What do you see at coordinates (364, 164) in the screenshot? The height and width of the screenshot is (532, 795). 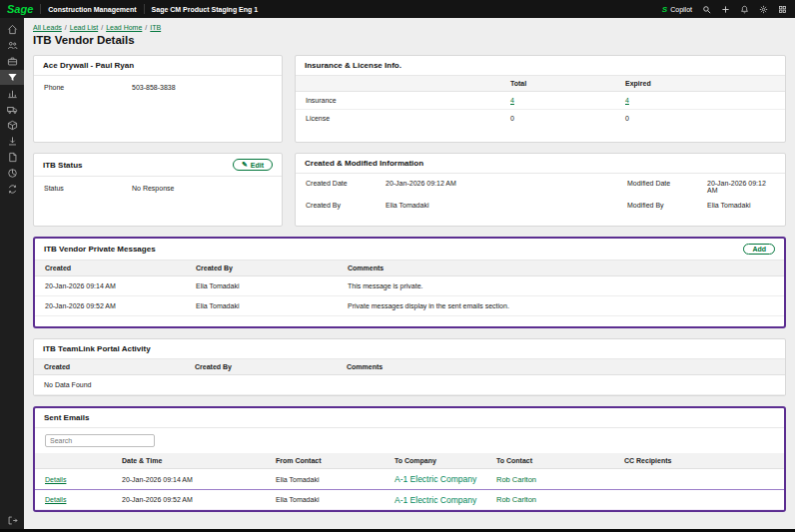 I see `created-modified-title: Created & Modified Information` at bounding box center [364, 164].